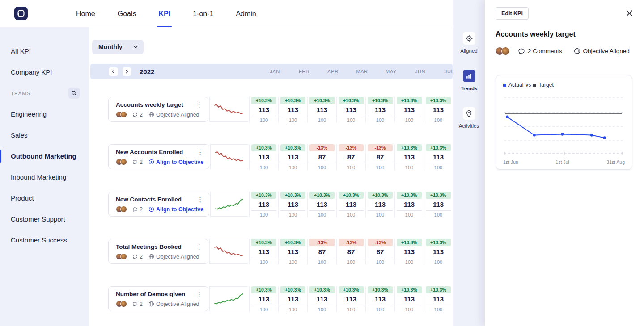  What do you see at coordinates (630, 14) in the screenshot?
I see `close-icon` at bounding box center [630, 14].